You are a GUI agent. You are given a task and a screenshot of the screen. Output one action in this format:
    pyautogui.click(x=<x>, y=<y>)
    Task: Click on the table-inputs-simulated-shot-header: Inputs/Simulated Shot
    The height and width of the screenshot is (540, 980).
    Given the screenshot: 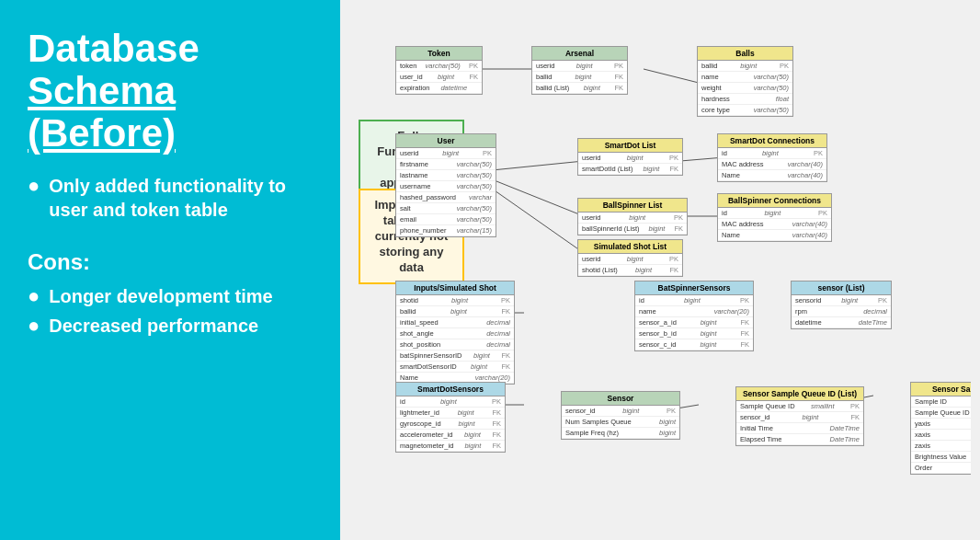 What is the action you would take?
    pyautogui.click(x=455, y=289)
    